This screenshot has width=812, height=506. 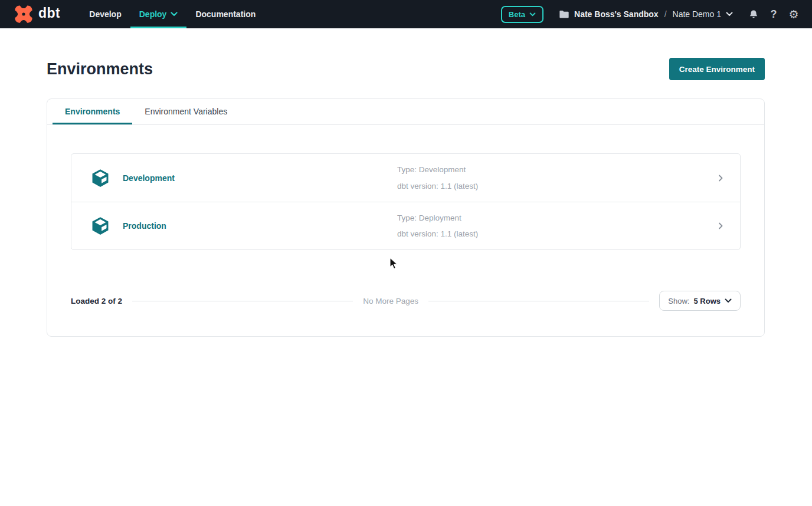 What do you see at coordinates (186, 112) in the screenshot?
I see `tab-environment-variables: Environment Variables` at bounding box center [186, 112].